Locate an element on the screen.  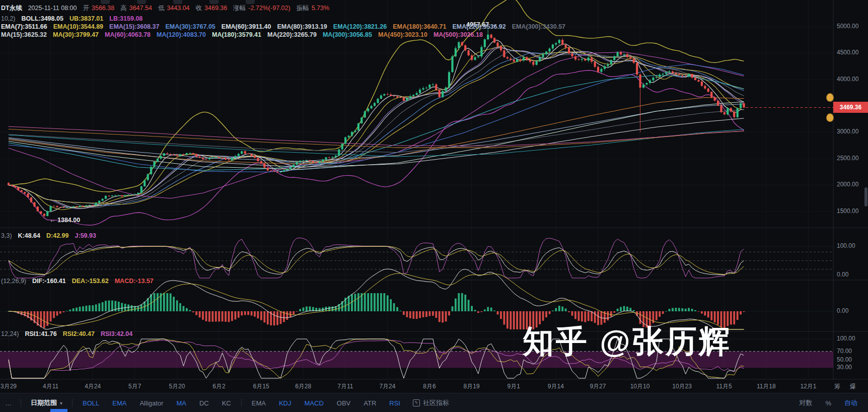
time-axis-label: 5月20 is located at coordinates (177, 387).